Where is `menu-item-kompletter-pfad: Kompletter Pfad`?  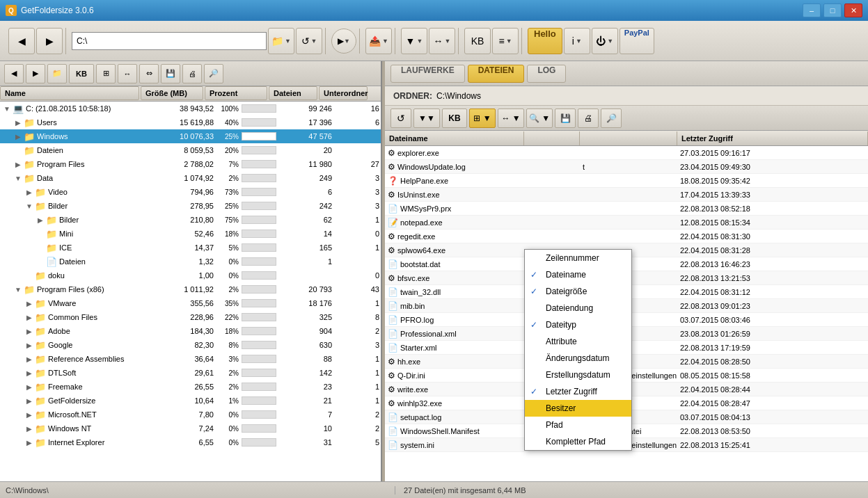 menu-item-kompletter-pfad: Kompletter Pfad is located at coordinates (578, 442).